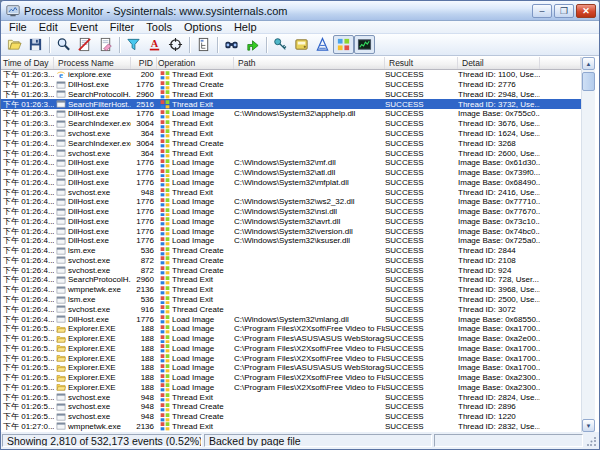  Describe the element at coordinates (246, 27) in the screenshot. I see `menu-item-help: Help` at that location.